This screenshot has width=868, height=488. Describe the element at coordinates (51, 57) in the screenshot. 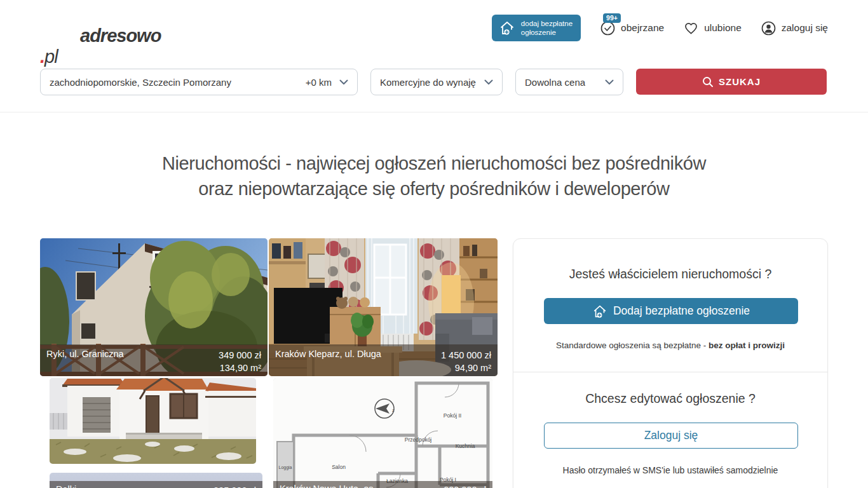

I see `logo-text-tld: pl` at that location.